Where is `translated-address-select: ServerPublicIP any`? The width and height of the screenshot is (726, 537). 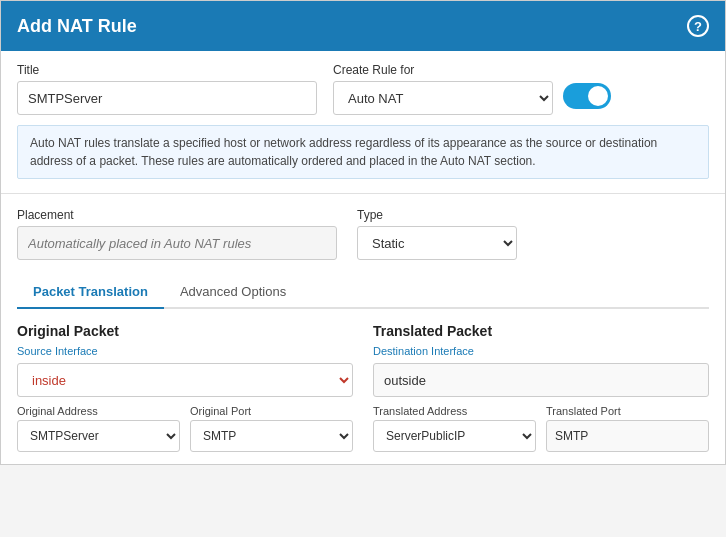
translated-address-select: ServerPublicIP any is located at coordinates (454, 436).